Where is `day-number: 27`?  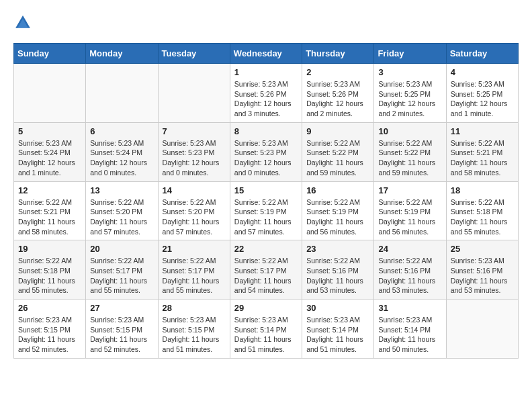 day-number: 27 is located at coordinates (122, 308).